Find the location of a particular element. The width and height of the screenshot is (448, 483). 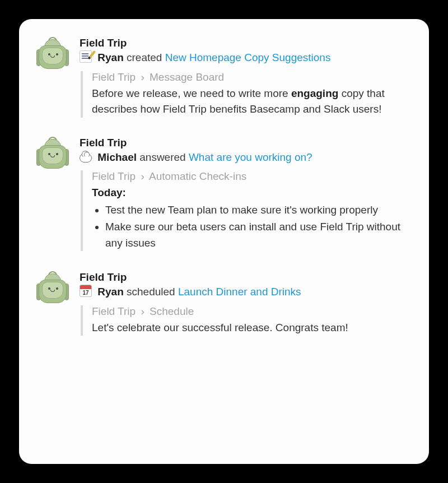

breadcrumb-leaf: Schedule is located at coordinates (171, 312).